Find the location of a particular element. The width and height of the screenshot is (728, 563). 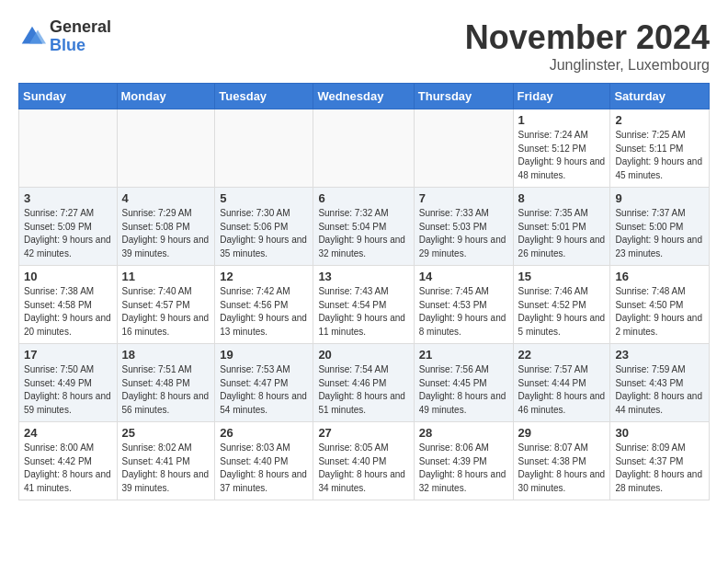

day-number: 16 is located at coordinates (660, 276).